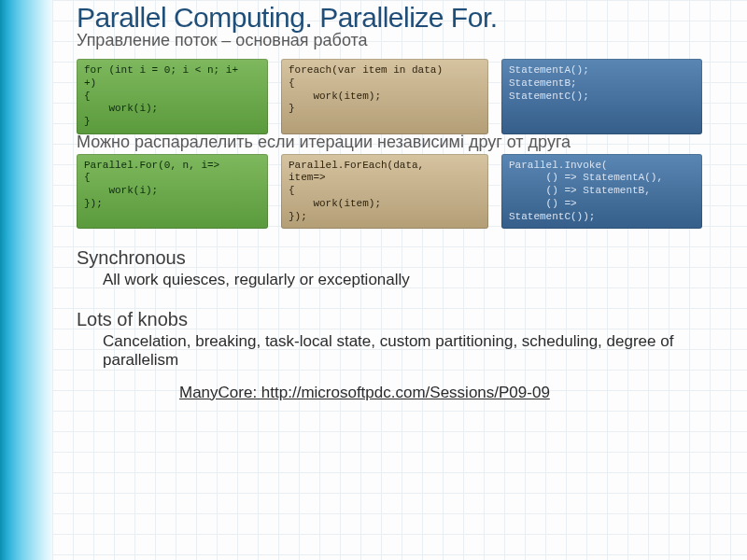 The height and width of the screenshot is (560, 747). What do you see at coordinates (402, 258) in the screenshot?
I see `heading-synchronous: Synchronous` at bounding box center [402, 258].